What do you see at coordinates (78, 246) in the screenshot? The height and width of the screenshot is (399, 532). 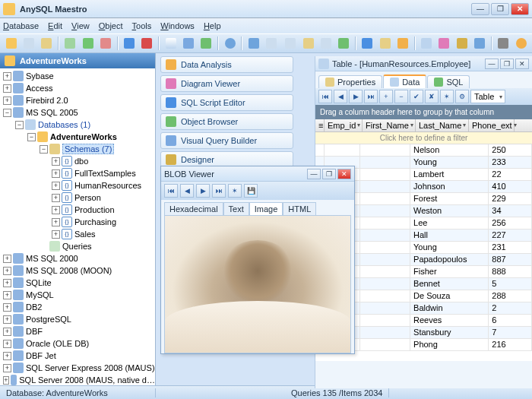 I see `tree-node: Queries` at bounding box center [78, 246].